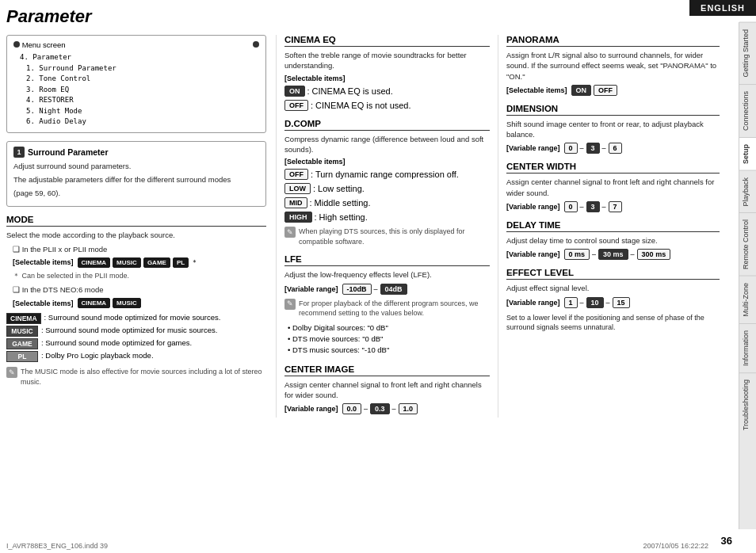 This screenshot has width=756, height=553. Describe the element at coordinates (387, 105) in the screenshot. I see `cinema-eq-off-item: OFF : CINEMA EQ is not used.` at that location.